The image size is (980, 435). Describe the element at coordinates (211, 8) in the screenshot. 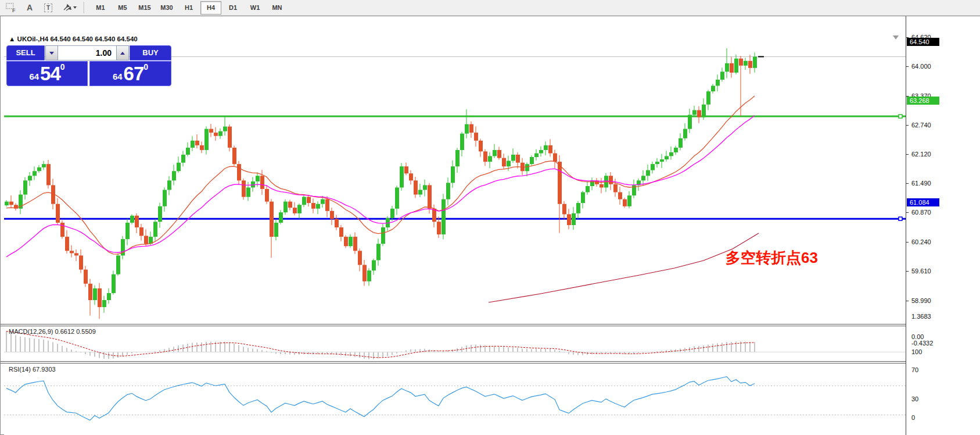

I see `tf-button-H4: H4` at that location.